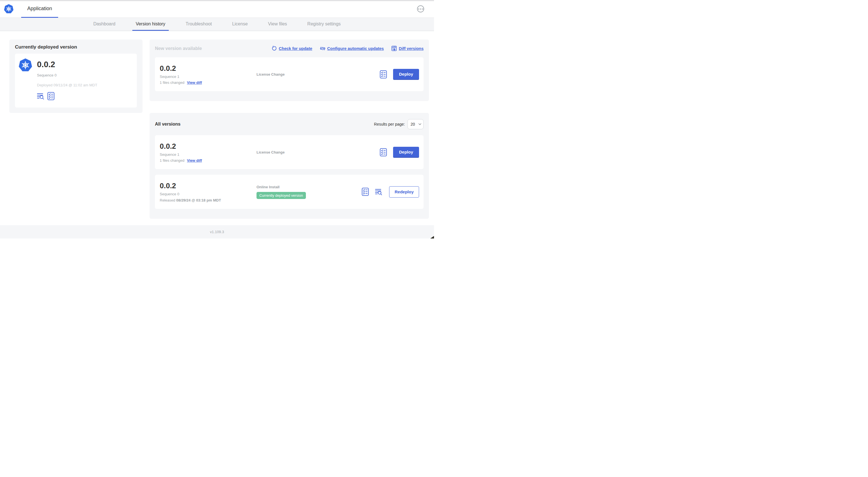 This screenshot has height=477, width=868. Describe the element at coordinates (324, 24) in the screenshot. I see `tab-registry-settings: Registry settings` at that location.